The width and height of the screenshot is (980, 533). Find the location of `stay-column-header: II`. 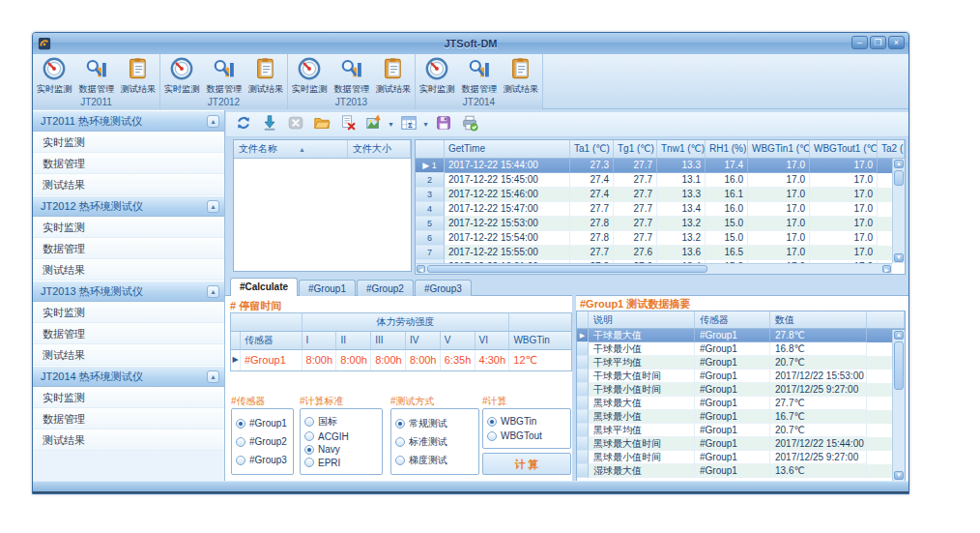

stay-column-header: II is located at coordinates (354, 341).